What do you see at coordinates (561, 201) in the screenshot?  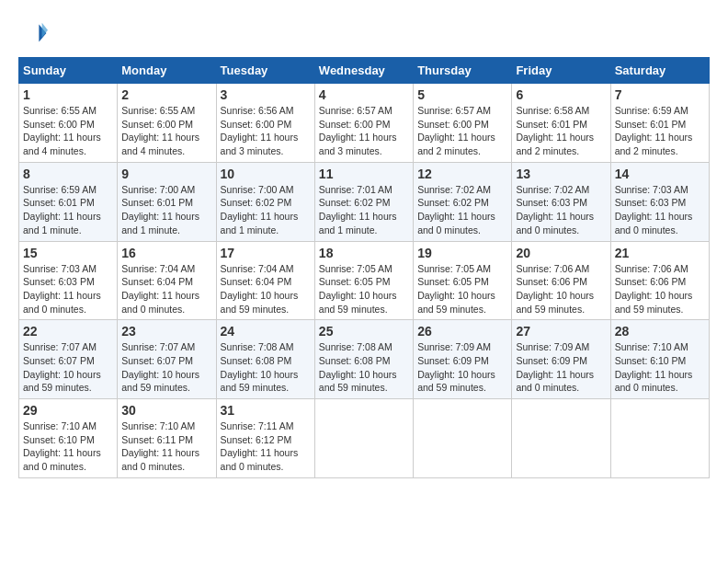 I see `calendar-day-13: 13Sunrise: 7:02 AMSunset: 6:03 PMDayligh…` at bounding box center [561, 201].